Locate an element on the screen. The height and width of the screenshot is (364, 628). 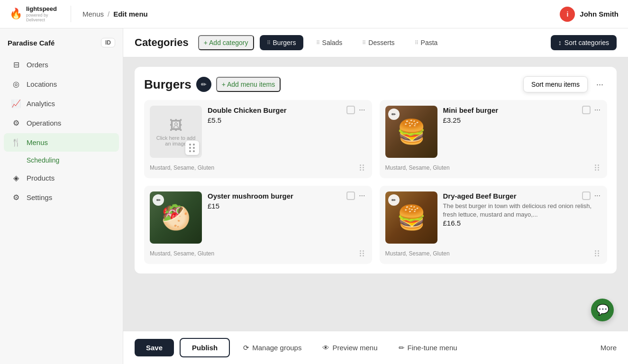
sidebar-label-locations: Locations is located at coordinates (42, 84).